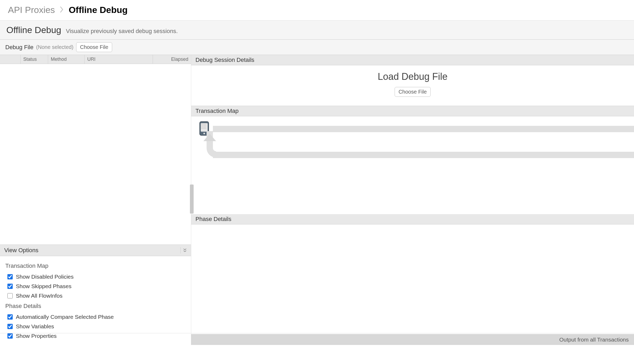  I want to click on debug-session-body: Load Debug File Choose File, so click(413, 86).